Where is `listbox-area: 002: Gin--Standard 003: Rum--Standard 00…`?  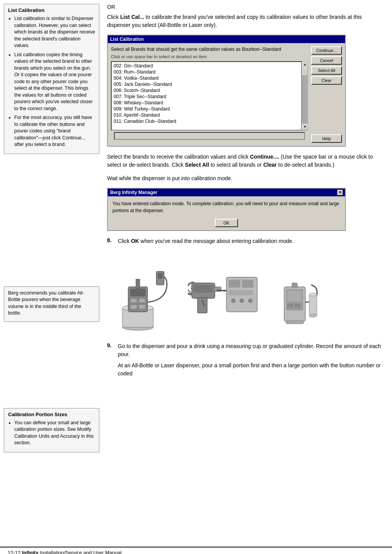 listbox-area: 002: Gin--Standard 003: Rum--Standard 00… is located at coordinates (209, 96).